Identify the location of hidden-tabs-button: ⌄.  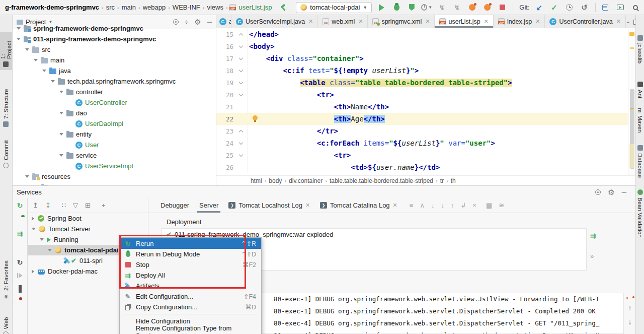
(628, 21).